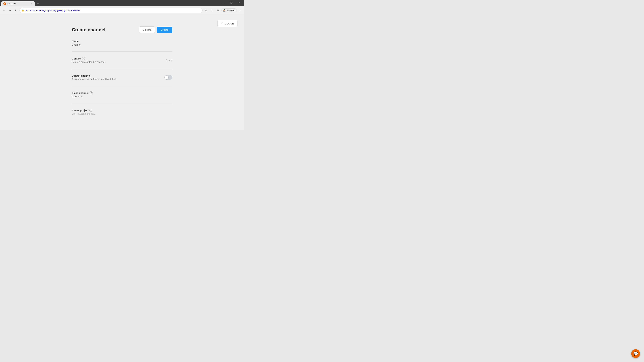 The image size is (644, 362). I want to click on default-channel-section: Default channel Assign new tasks to this…, so click(122, 80).